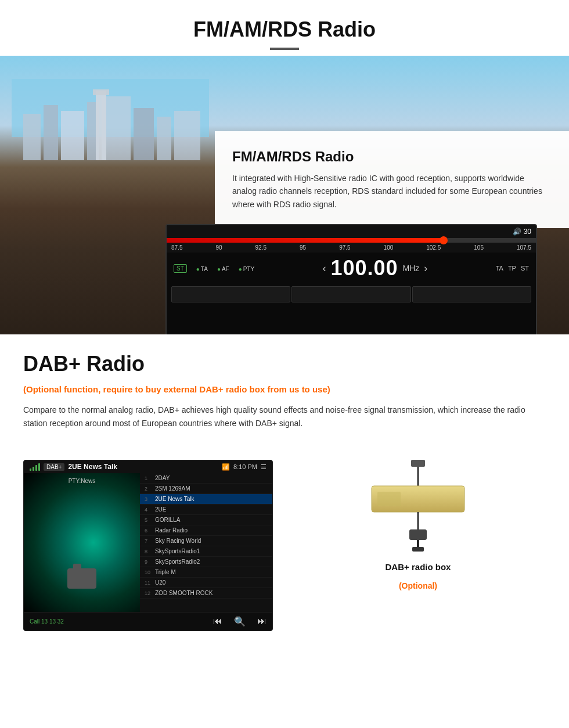  What do you see at coordinates (418, 586) in the screenshot?
I see `dab-box-optional: (Optional)` at bounding box center [418, 586].